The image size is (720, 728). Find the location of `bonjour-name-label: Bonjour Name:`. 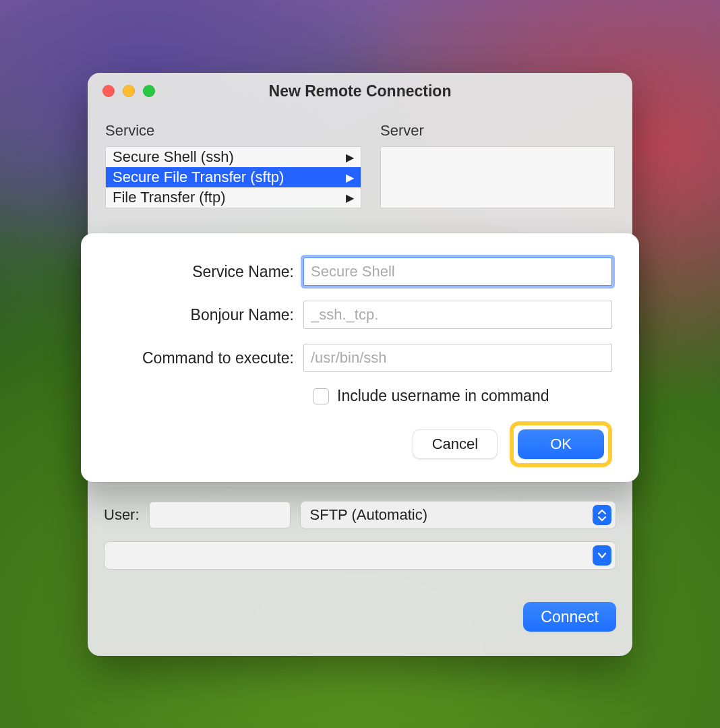

bonjour-name-label: Bonjour Name: is located at coordinates (206, 315).